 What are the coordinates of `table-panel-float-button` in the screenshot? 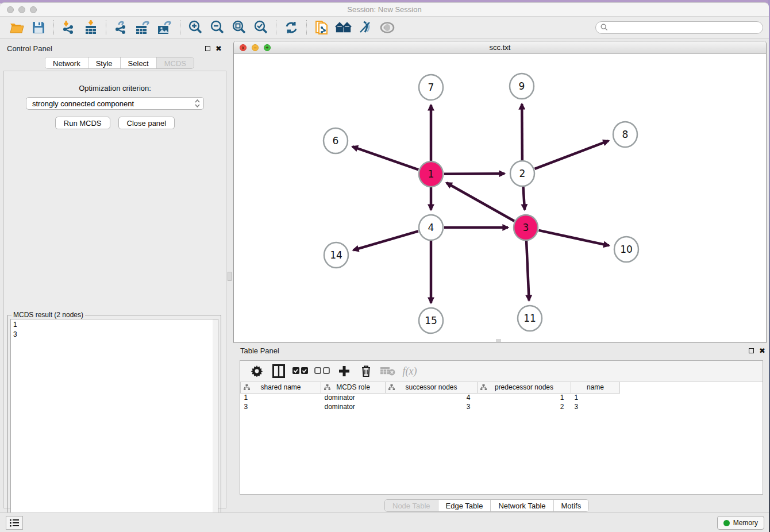 It's located at (752, 350).